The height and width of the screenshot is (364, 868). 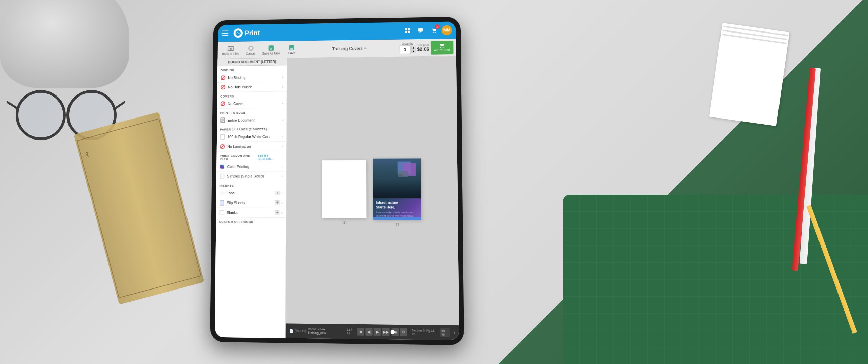 What do you see at coordinates (252, 146) in the screenshot?
I see `no-lamination-option: No Lamination ›` at bounding box center [252, 146].